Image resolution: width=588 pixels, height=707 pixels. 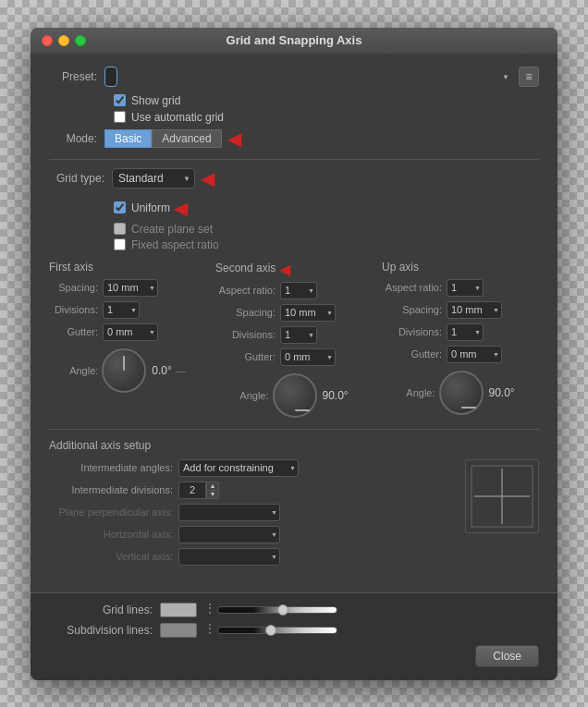 What do you see at coordinates (460, 288) in the screenshot?
I see `up-axis-aspect-row: Aspect ratio: 1` at bounding box center [460, 288].